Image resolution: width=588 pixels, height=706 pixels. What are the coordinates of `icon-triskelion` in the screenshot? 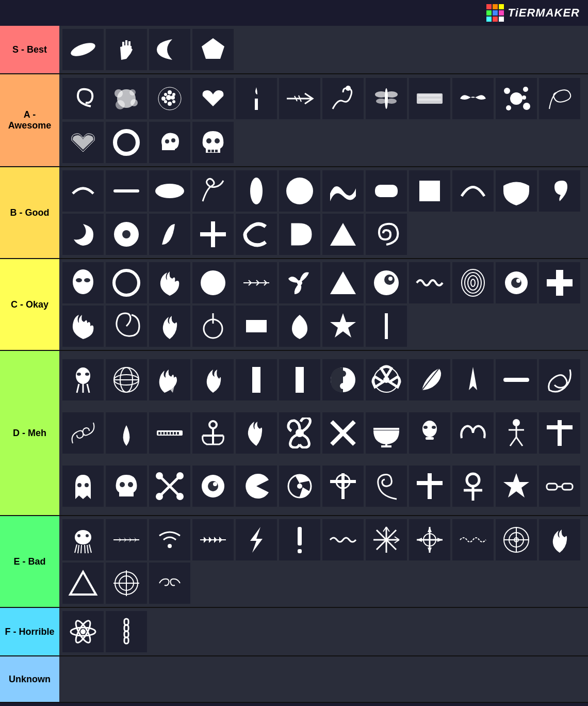 It's located at (300, 283).